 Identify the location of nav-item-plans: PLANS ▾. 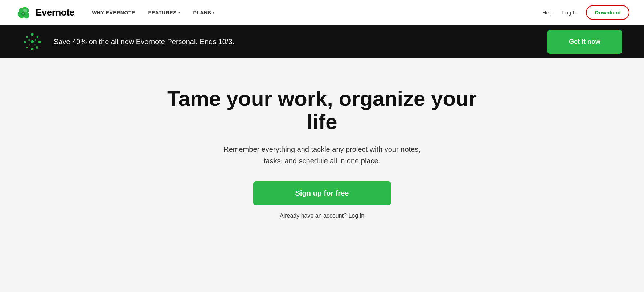
(204, 13).